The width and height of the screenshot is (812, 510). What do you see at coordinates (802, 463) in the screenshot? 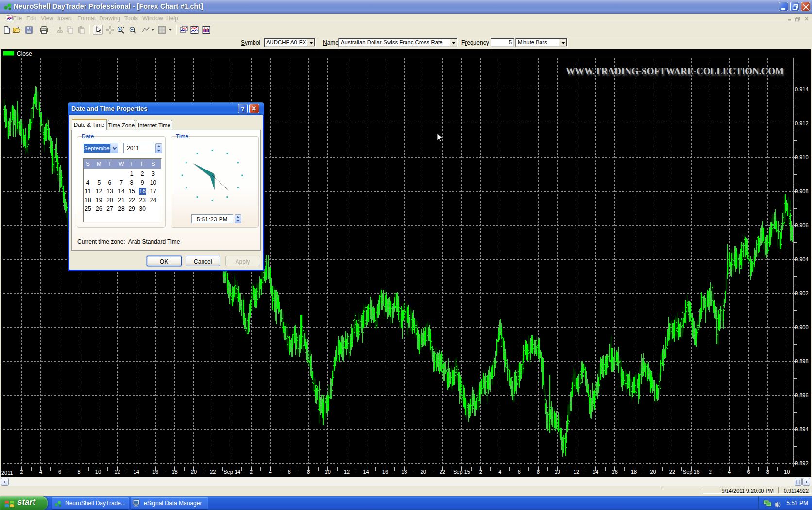
I see `svg-text: 0.892` at bounding box center [802, 463].